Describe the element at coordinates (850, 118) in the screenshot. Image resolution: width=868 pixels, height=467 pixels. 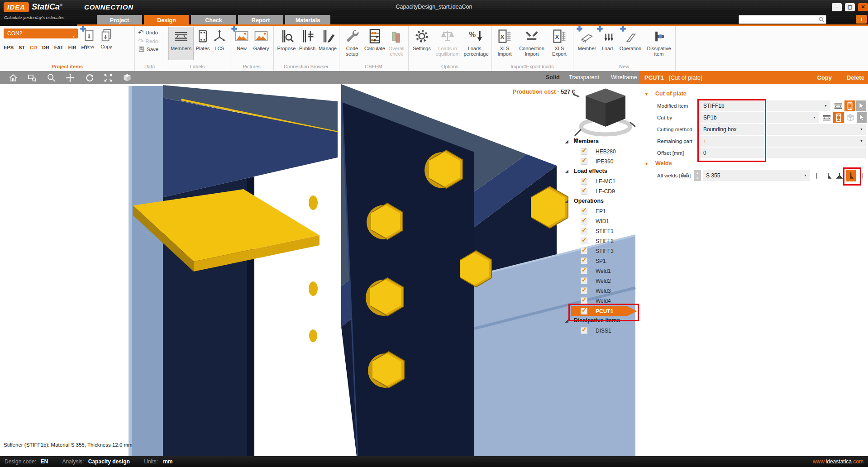
I see `select-mesh-button` at that location.